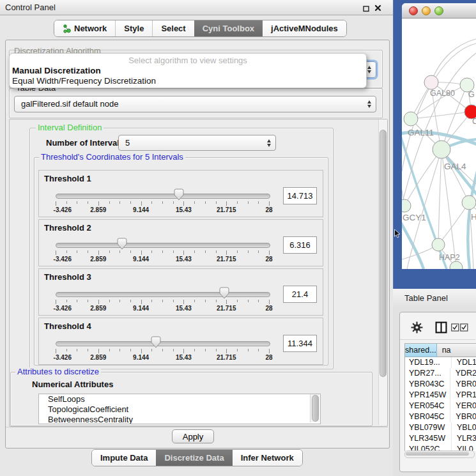 This screenshot has height=476, width=476. What do you see at coordinates (441, 417) in the screenshot?
I see `table-row: YBR045C YBR0` at bounding box center [441, 417].